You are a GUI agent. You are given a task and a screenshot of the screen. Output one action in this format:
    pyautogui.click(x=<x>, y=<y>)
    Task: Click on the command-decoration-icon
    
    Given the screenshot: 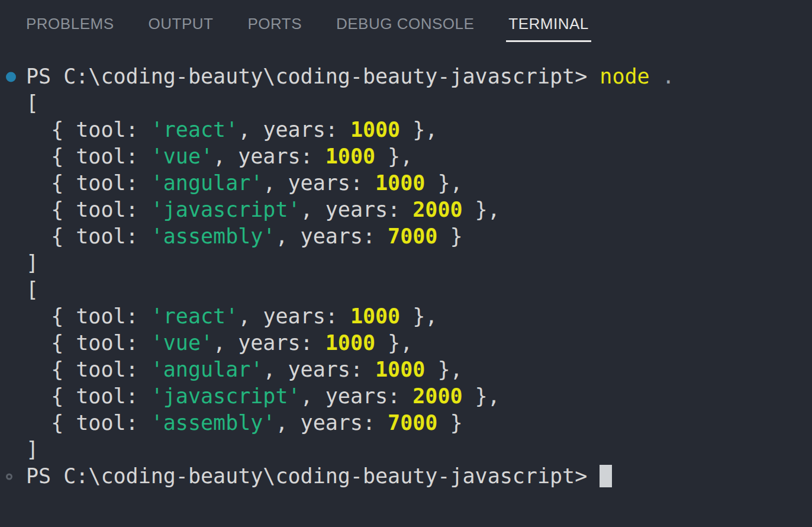 What is the action you would take?
    pyautogui.click(x=11, y=77)
    